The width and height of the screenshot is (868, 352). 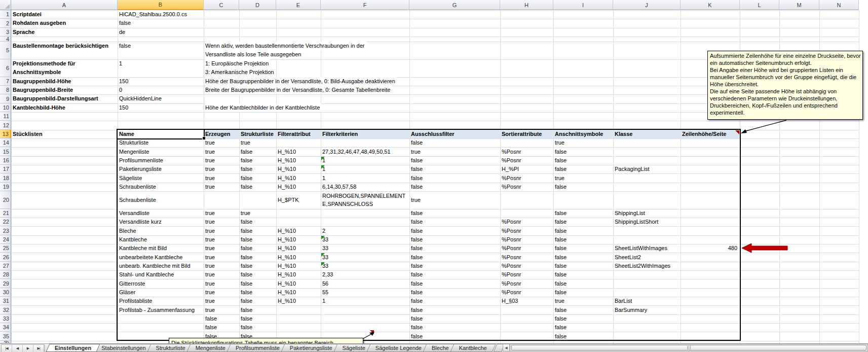 I want to click on cell-A8: Baugruppenbild-Breite, so click(x=65, y=90).